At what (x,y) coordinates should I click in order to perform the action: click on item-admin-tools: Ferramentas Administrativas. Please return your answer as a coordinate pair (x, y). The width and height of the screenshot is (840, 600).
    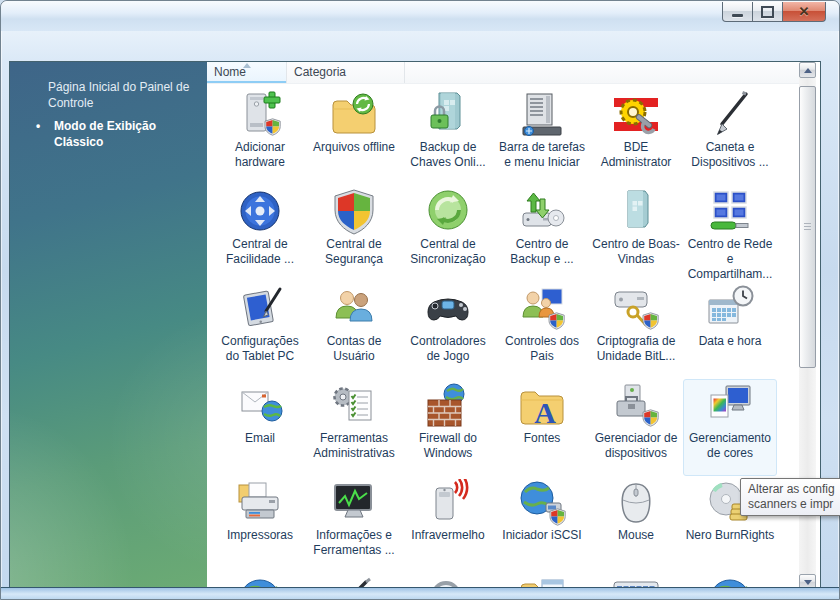
    Looking at the image, I should click on (354, 428).